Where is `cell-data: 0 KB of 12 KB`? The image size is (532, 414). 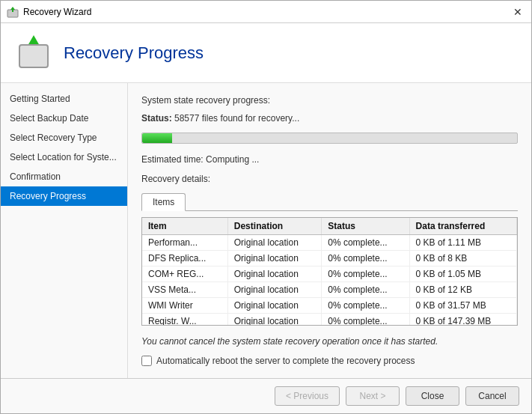
cell-data: 0 KB of 12 KB is located at coordinates (462, 289).